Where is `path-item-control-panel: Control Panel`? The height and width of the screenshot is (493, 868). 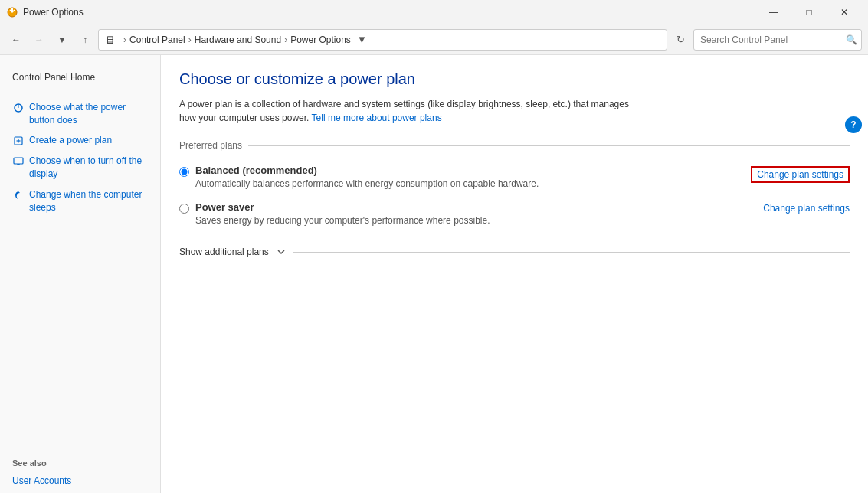 path-item-control-panel: Control Panel is located at coordinates (158, 40).